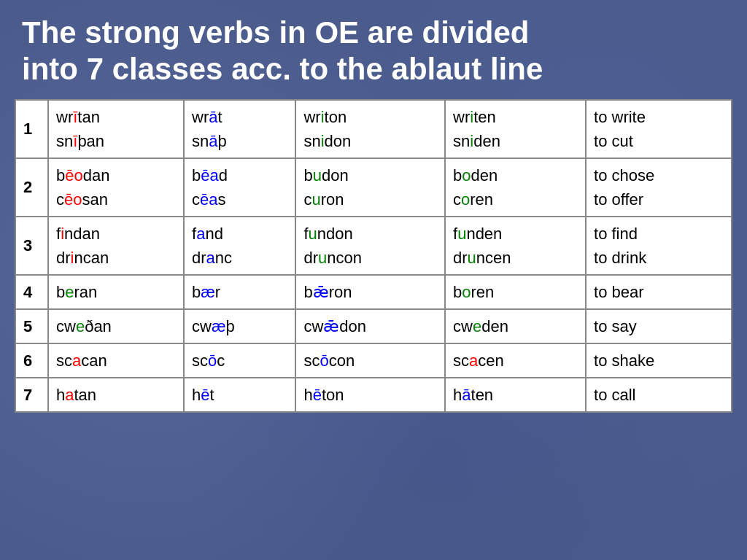  What do you see at coordinates (371, 327) in the screenshot?
I see `table-cell: cwǣdon` at bounding box center [371, 327].